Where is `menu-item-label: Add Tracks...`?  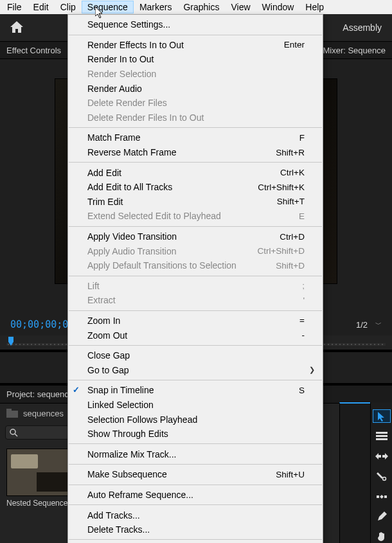
menu-item-label: Add Tracks... is located at coordinates (196, 515).